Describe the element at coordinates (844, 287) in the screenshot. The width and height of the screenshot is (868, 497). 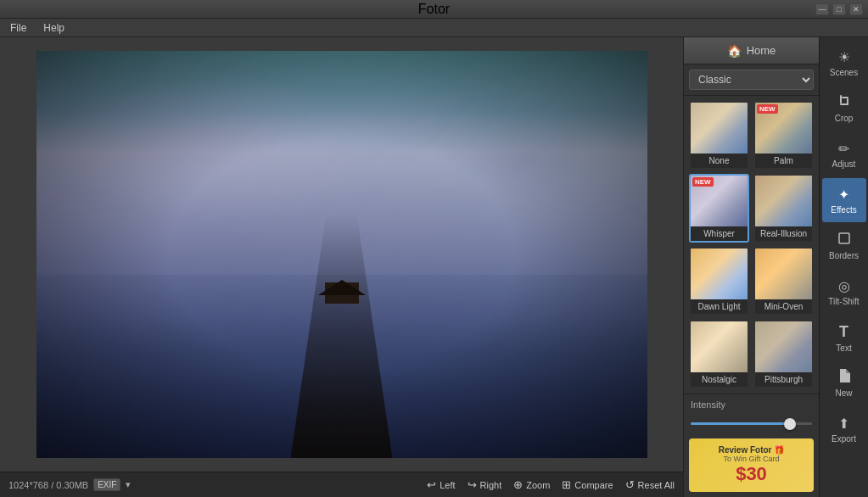
I see `tilt-shift-icon: ◎` at that location.